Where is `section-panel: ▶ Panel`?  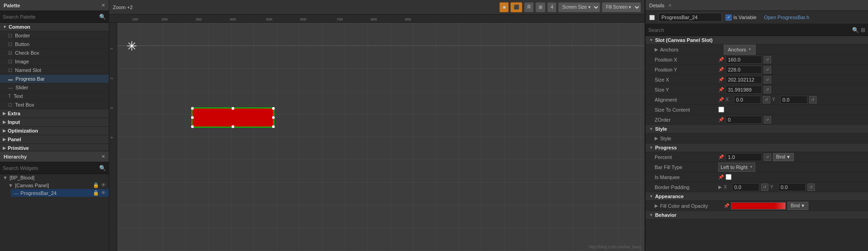
section-panel: ▶ Panel is located at coordinates (55, 139).